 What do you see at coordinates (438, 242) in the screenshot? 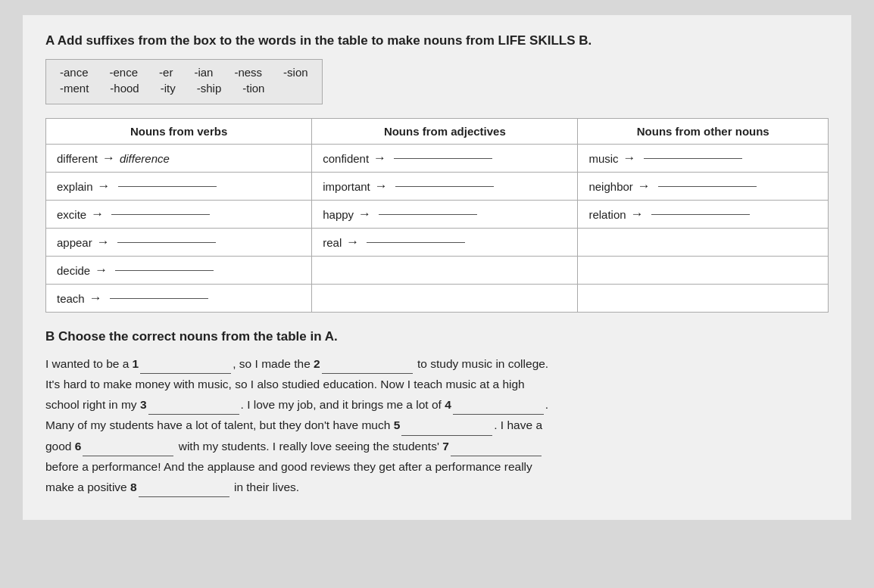
I see `table-row: appear → real →` at bounding box center [438, 242].